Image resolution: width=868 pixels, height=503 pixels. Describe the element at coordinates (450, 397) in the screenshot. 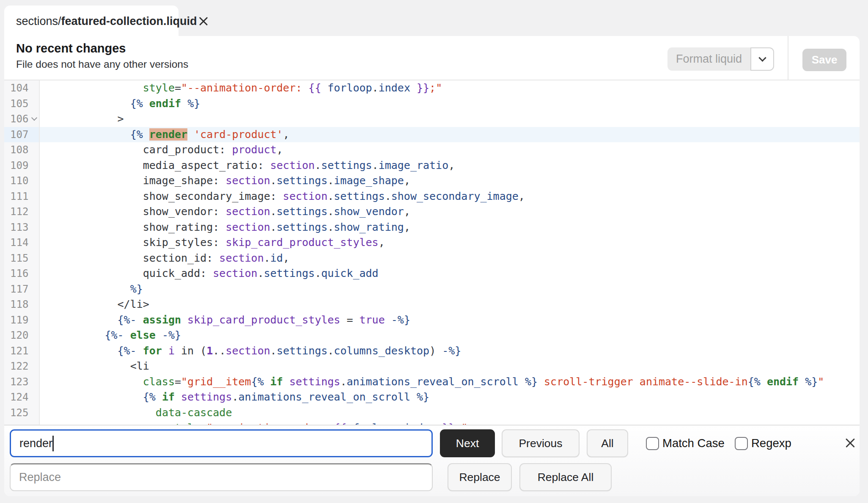

I see `code-line-content: {% if settings.animations_reveal_on_scro…` at that location.